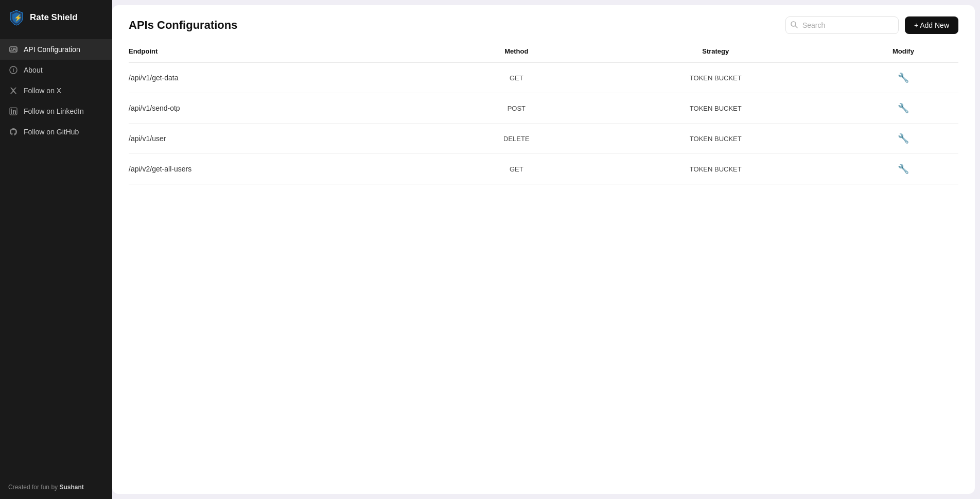 The image size is (980, 499). I want to click on table-row: /api/v1/userDELETETOKEN BUCKET🔧, so click(544, 139).